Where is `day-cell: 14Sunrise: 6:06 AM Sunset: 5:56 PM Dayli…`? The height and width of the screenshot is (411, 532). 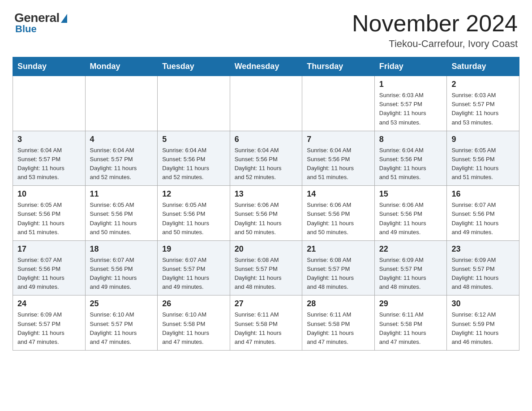
day-cell: 14Sunrise: 6:06 AM Sunset: 5:56 PM Dayli… is located at coordinates (339, 213).